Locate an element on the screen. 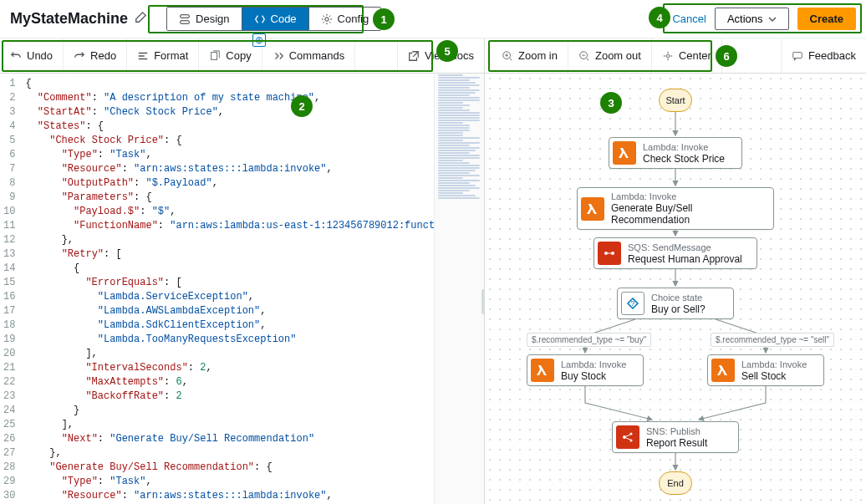 Image resolution: width=866 pixels, height=504 pixels. mode-tabs: Design Code Config is located at coordinates (274, 18).